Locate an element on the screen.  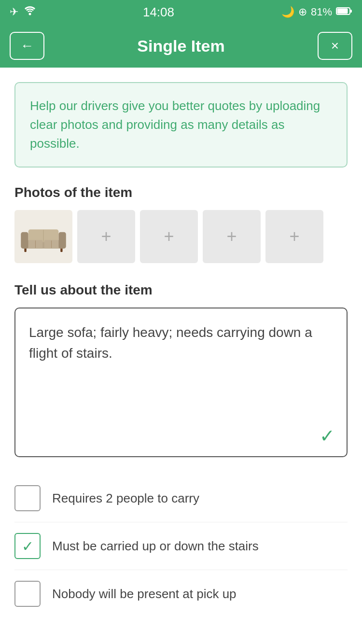
add-photo-icon-1: + is located at coordinates (106, 237).